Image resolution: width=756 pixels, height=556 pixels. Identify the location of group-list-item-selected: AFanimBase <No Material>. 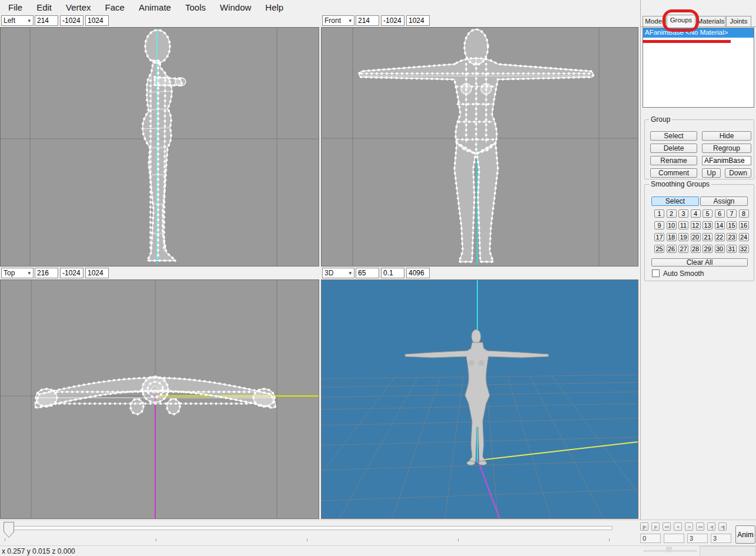
(698, 33).